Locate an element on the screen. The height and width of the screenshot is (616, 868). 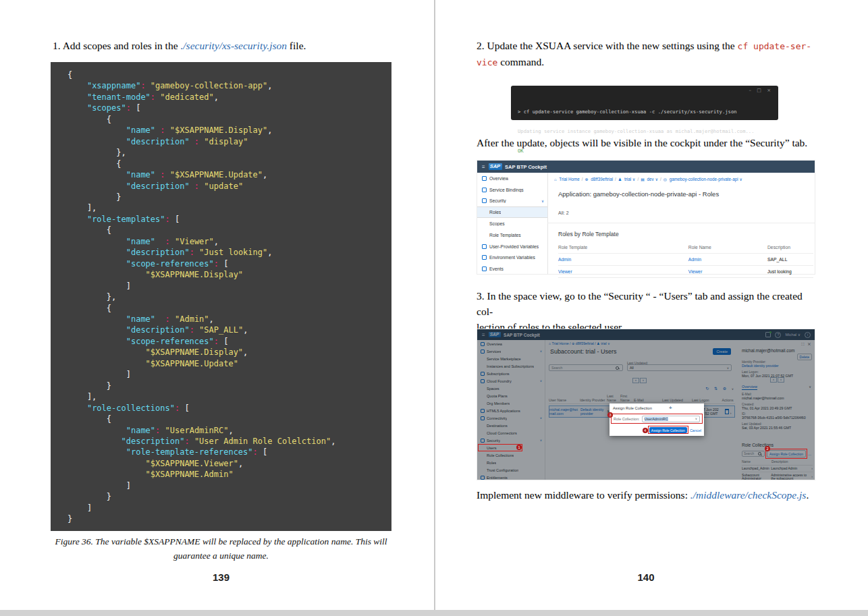
breadcrumb-icon: ◎ is located at coordinates (666, 179).